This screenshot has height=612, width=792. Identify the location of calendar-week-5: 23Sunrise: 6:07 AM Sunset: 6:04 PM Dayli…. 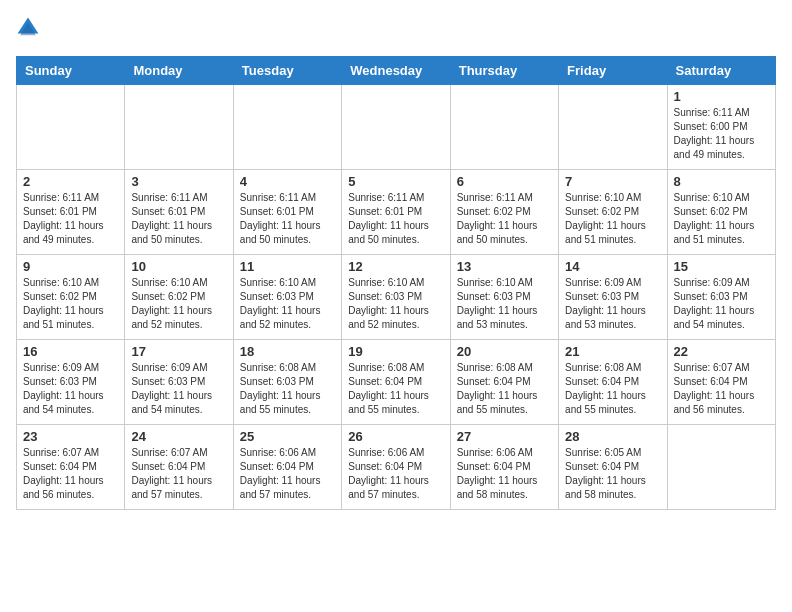
(396, 468).